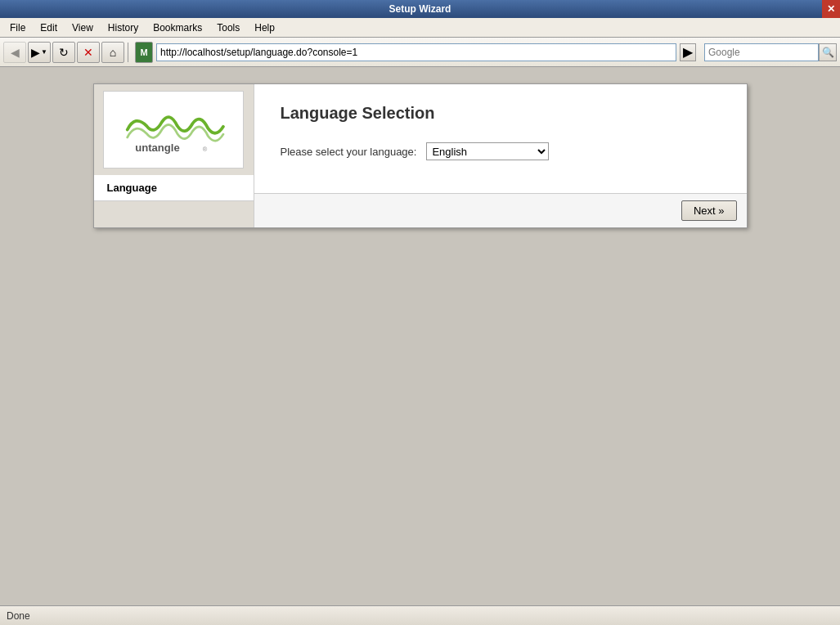 Image resolution: width=840 pixels, height=625 pixels. Describe the element at coordinates (348, 152) in the screenshot. I see `language-label: Please select your language:` at that location.